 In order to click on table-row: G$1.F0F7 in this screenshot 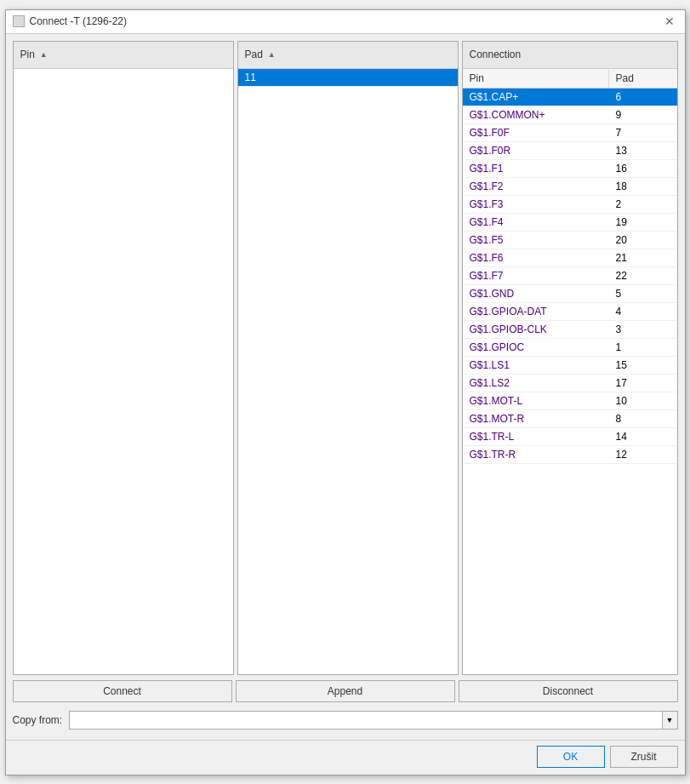, I will do `click(570, 133)`.